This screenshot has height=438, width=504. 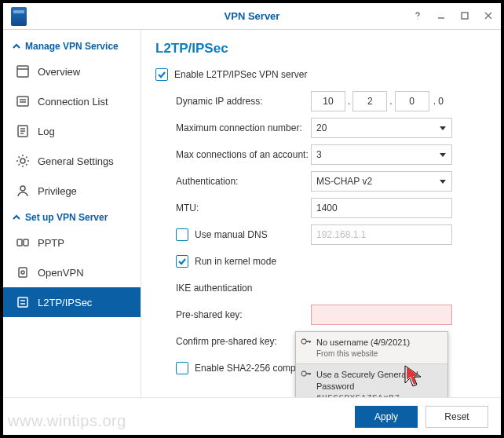 What do you see at coordinates (23, 161) in the screenshot?
I see `gear-icon` at bounding box center [23, 161].